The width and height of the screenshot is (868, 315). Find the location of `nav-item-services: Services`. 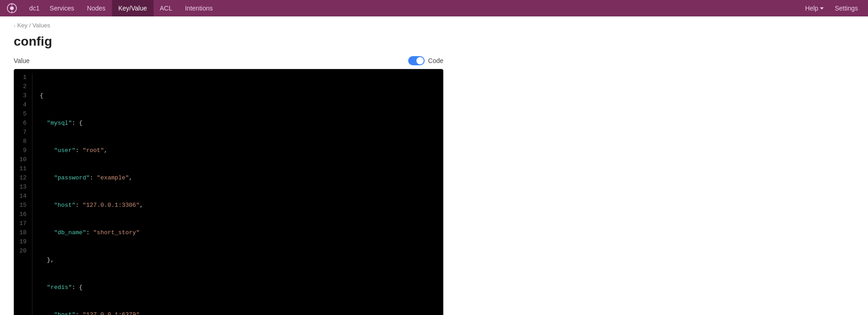

nav-item-services: Services is located at coordinates (62, 8).